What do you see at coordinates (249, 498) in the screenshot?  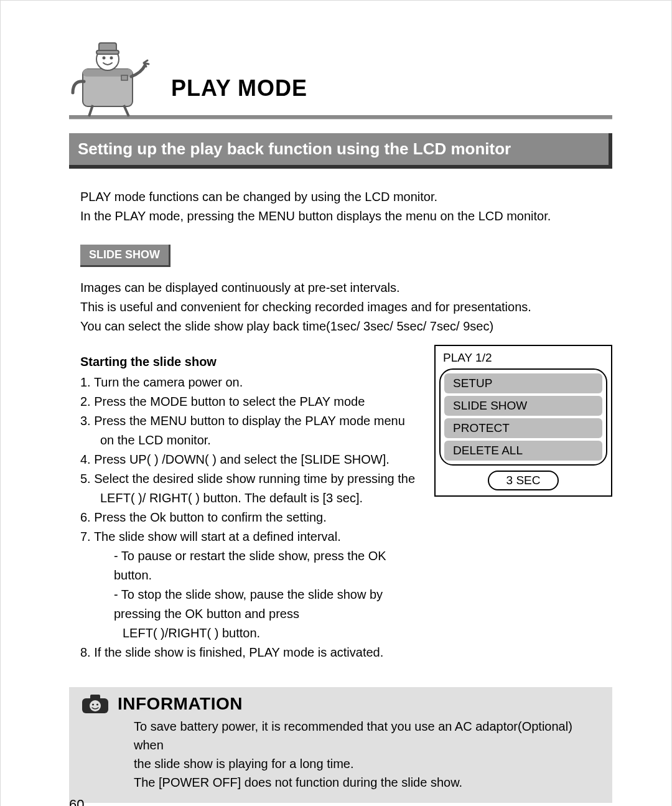 I see `step-item-cont: LEFT( )/ RIGHT( ) button. The default is…` at bounding box center [249, 498].